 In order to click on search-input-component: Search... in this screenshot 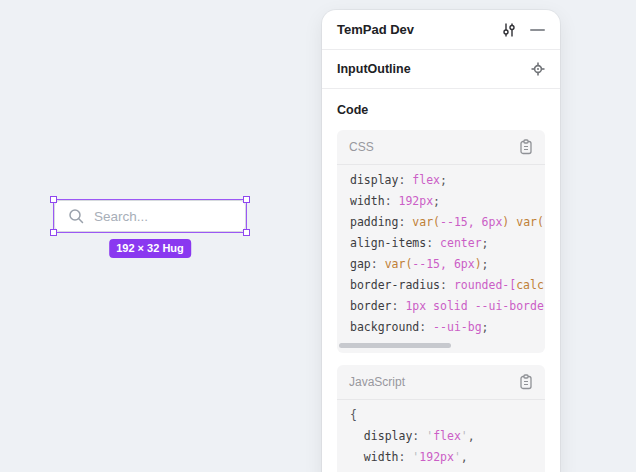, I will do `click(150, 216)`.